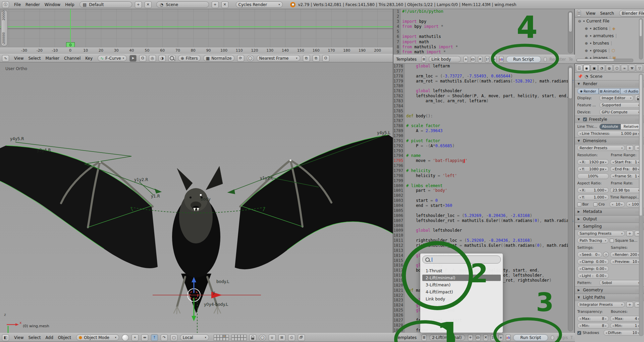 This screenshot has height=342, width=644. What do you see at coordinates (626, 326) in the screenshot?
I see `min--field: ◂Min:1▸` at bounding box center [626, 326].